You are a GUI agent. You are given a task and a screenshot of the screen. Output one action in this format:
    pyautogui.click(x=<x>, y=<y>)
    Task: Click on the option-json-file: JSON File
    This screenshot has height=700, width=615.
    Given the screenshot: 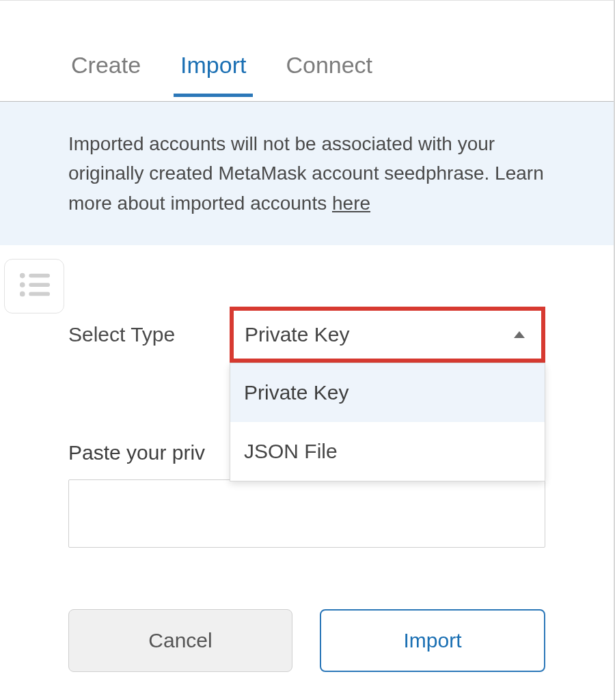 What is the action you would take?
    pyautogui.click(x=387, y=451)
    